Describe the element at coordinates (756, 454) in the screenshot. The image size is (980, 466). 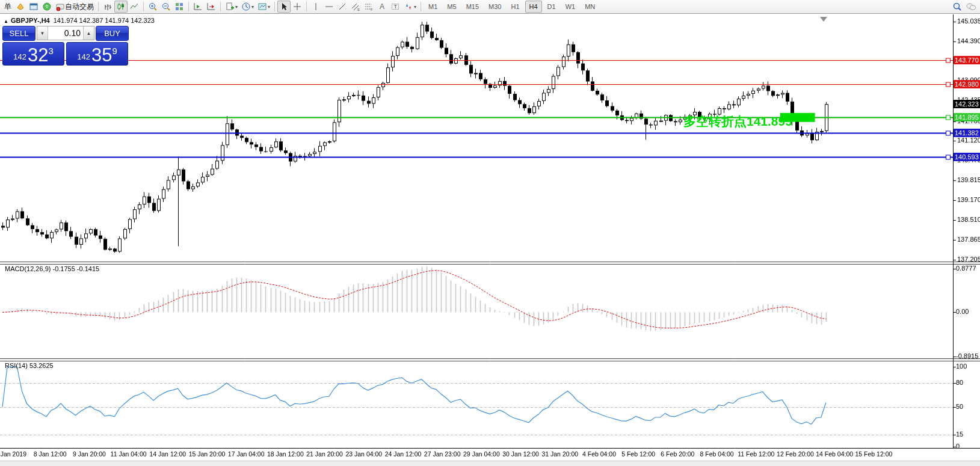
I see `time-axis-label: 11 Feb 12:00` at that location.